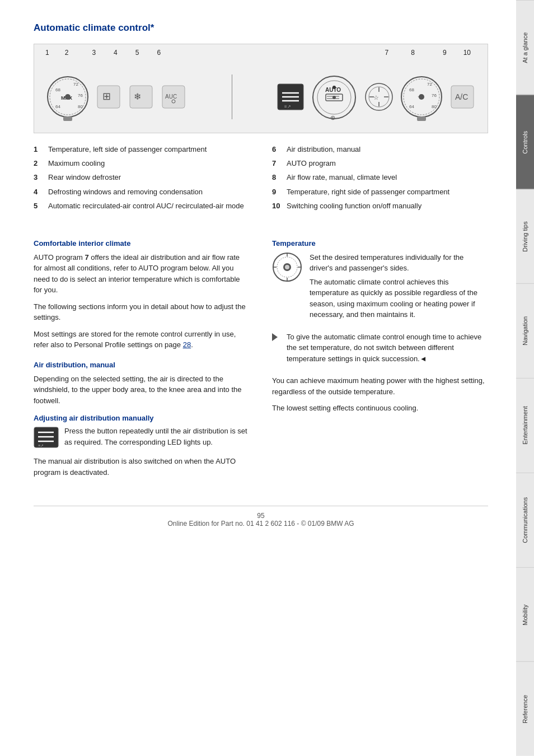 The width and height of the screenshot is (534, 756). What do you see at coordinates (380, 356) in the screenshot?
I see `right-col: Temperature Set the desired temperatures…` at bounding box center [380, 356].